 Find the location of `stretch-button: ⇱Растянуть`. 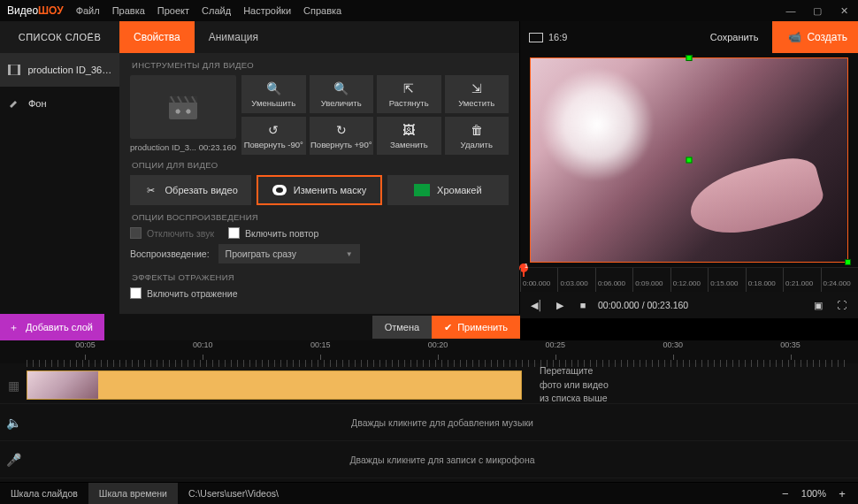

stretch-button: ⇱Растянуть is located at coordinates (409, 94).